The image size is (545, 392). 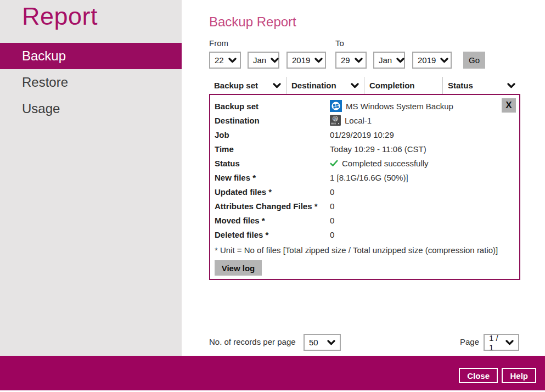 I want to click on column-label: Status, so click(x=460, y=86).